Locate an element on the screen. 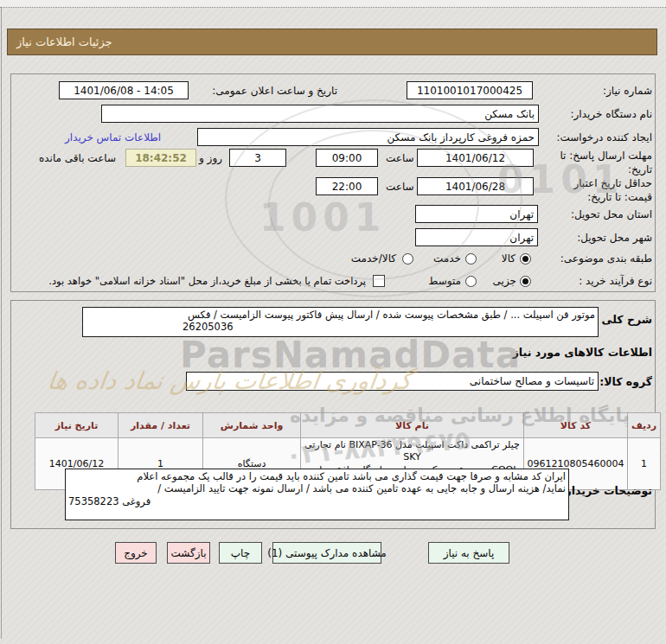 This screenshot has height=644, width=666. items-section-heading: اطلاعات کالاهای مورد نیاز is located at coordinates (583, 353).